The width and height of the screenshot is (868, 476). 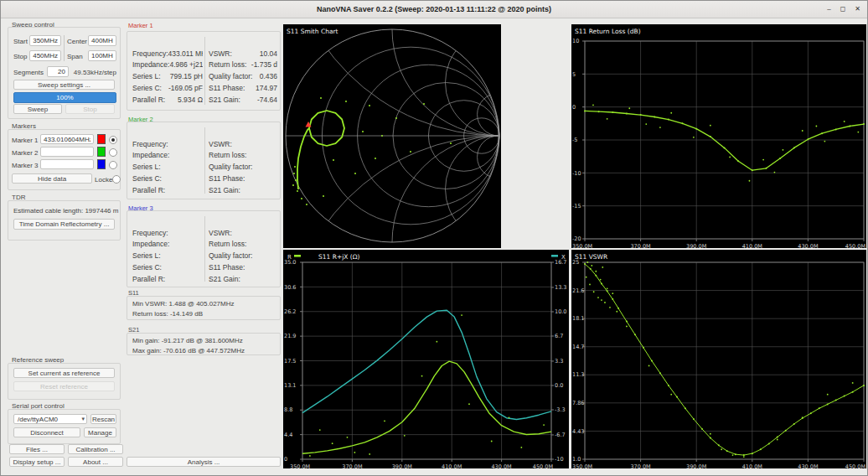 What do you see at coordinates (101, 432) in the screenshot?
I see `manage-button: Manage` at bounding box center [101, 432].